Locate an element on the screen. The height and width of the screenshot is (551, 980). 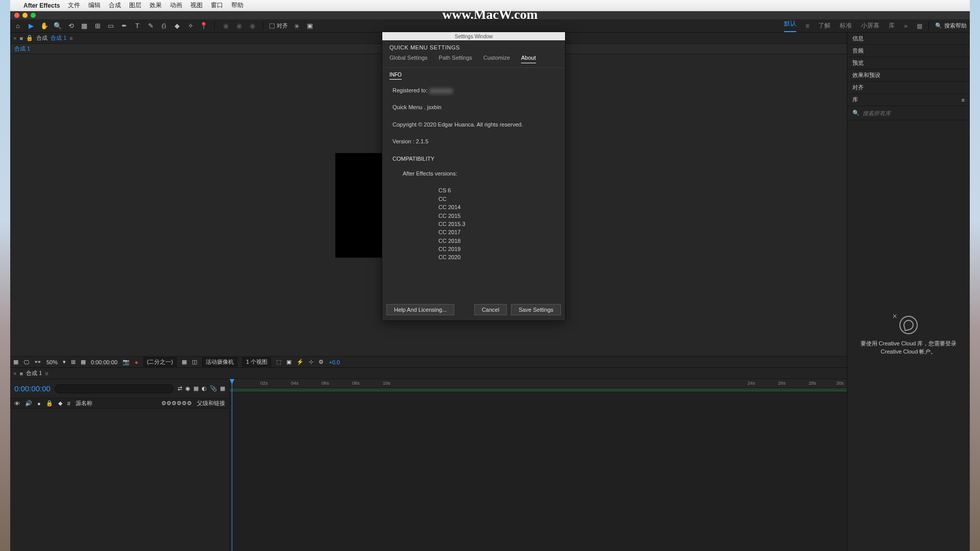
frame-blend-icon: ▦ is located at coordinates (196, 389).